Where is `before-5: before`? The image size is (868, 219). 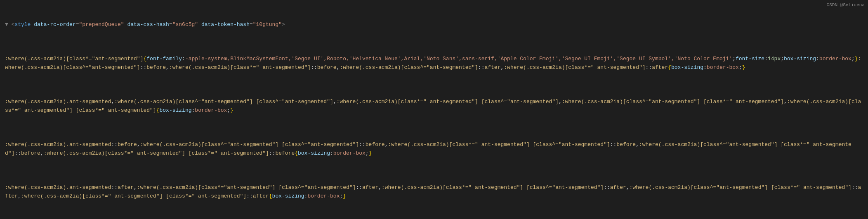 before-5: before is located at coordinates (626, 144).